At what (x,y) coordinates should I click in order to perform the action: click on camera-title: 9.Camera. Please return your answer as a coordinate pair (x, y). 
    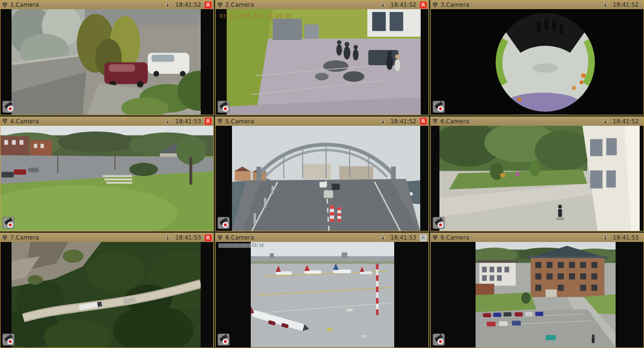
    Looking at the image, I should click on (455, 238).